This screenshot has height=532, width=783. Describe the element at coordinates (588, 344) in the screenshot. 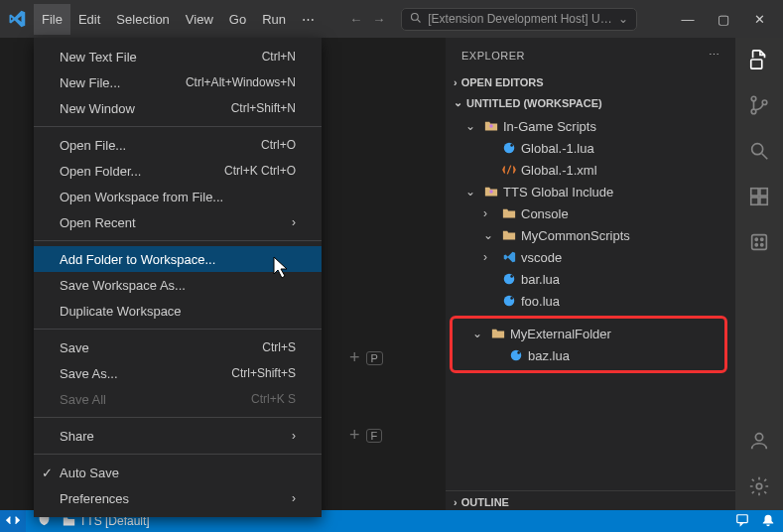

I see `highlighted-folder: ⌄MyExternalFolderbaz.lua` at that location.